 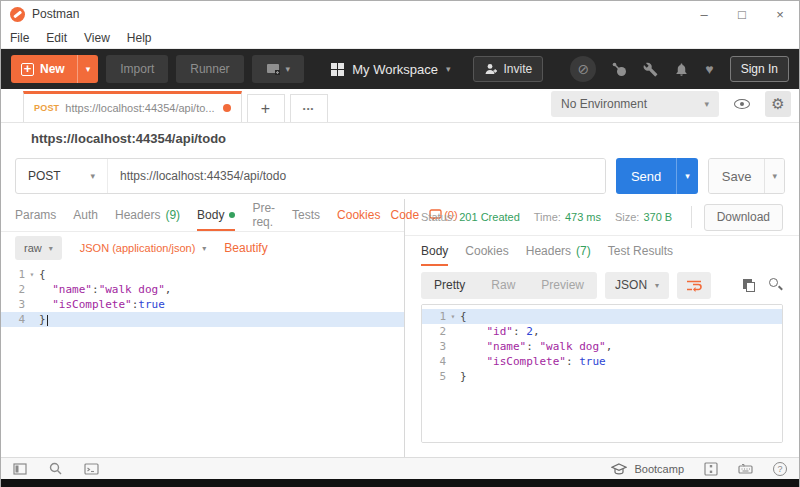 What do you see at coordinates (602, 332) in the screenshot?
I see `code-line: 2 "id": 2,` at bounding box center [602, 332].